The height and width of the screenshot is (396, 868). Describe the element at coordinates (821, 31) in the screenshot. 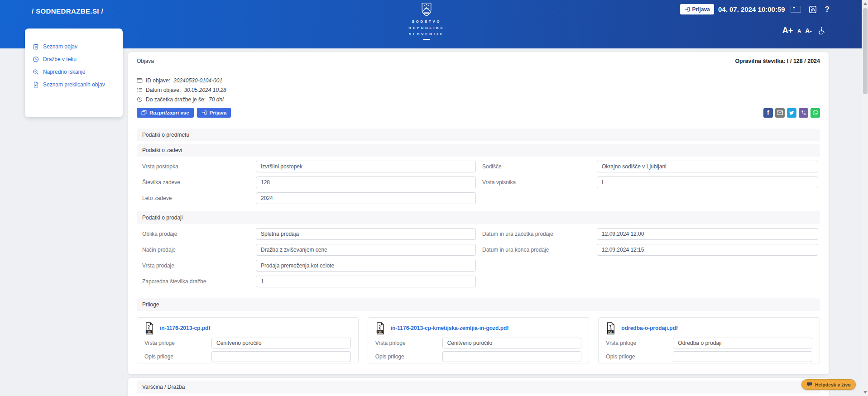

I see `accessibility-icon` at that location.